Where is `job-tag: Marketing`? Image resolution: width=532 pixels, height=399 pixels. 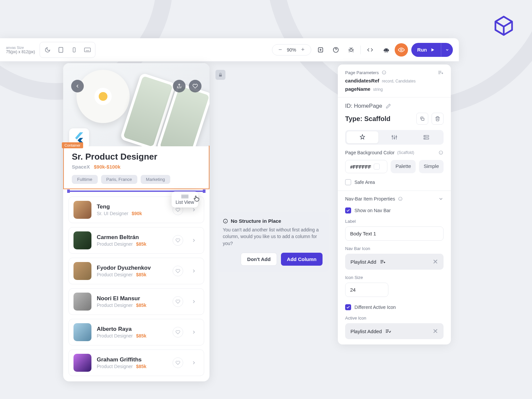
job-tag: Marketing is located at coordinates (156, 180).